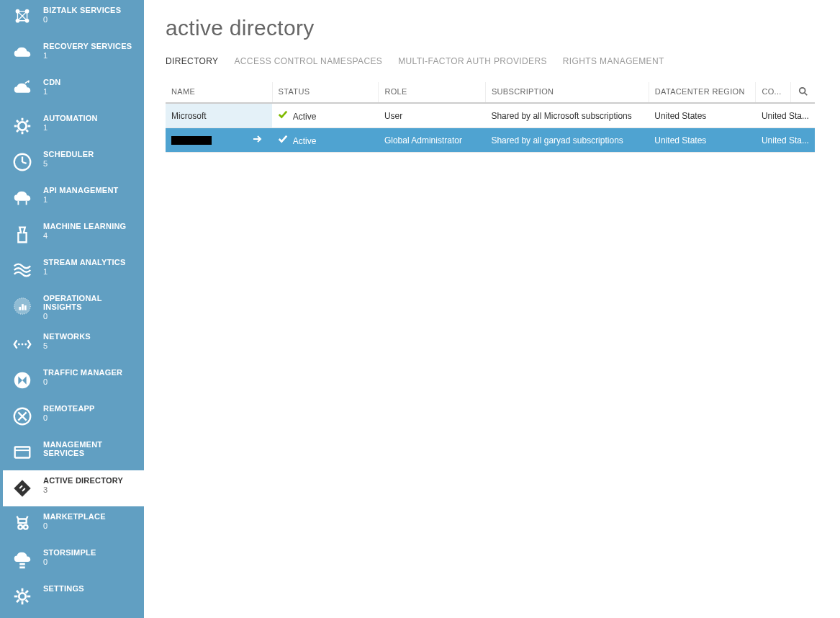 The width and height of the screenshot is (840, 618). Describe the element at coordinates (73, 307) in the screenshot. I see `sidebar-item-opins: OPERATIONAL INSIGHTS 0` at that location.